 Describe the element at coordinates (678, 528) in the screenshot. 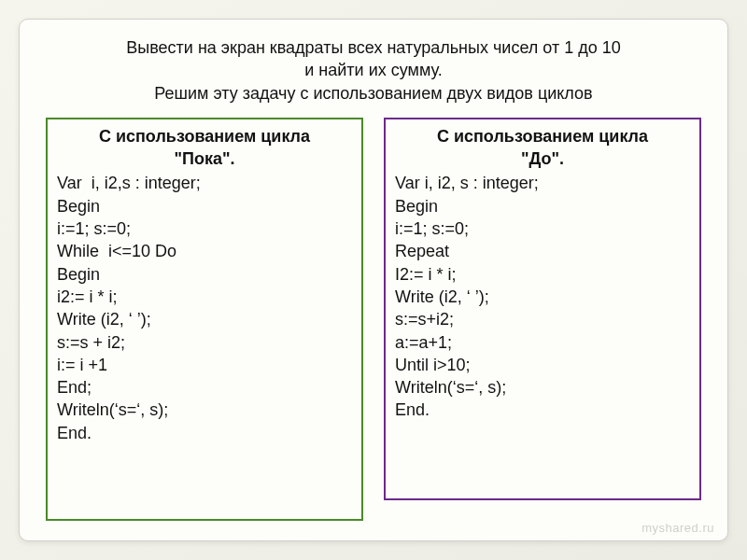

I see `watermark: myshared.ru` at that location.